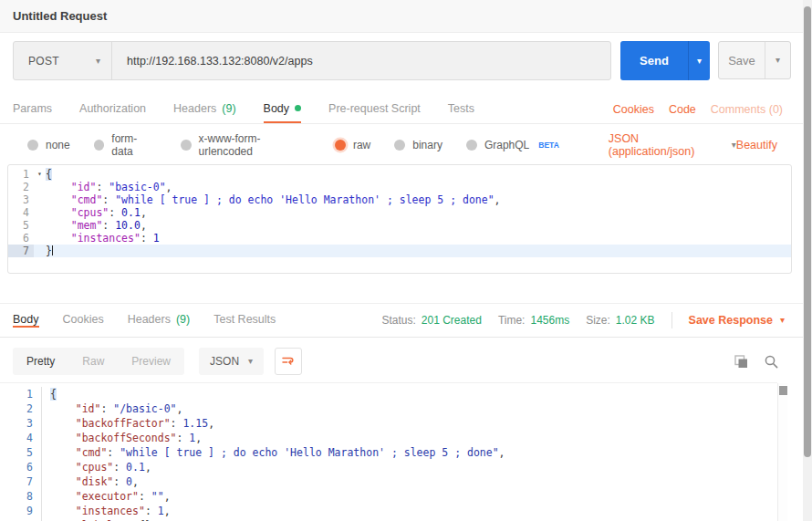 Image resolution: width=812 pixels, height=521 pixels. What do you see at coordinates (389, 453) in the screenshot?
I see `code-line: 5 "cmd": "while [ true ] ; do echo 'Hell…` at bounding box center [389, 453].